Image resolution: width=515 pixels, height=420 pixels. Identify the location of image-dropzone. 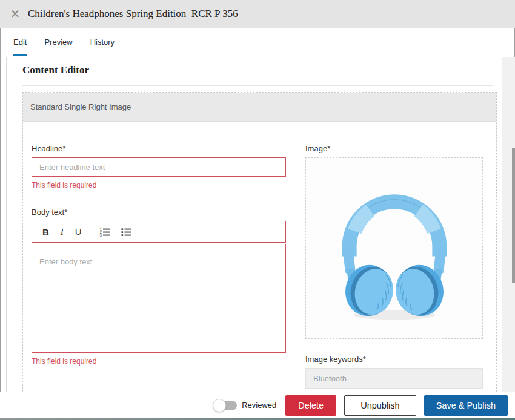
(394, 248).